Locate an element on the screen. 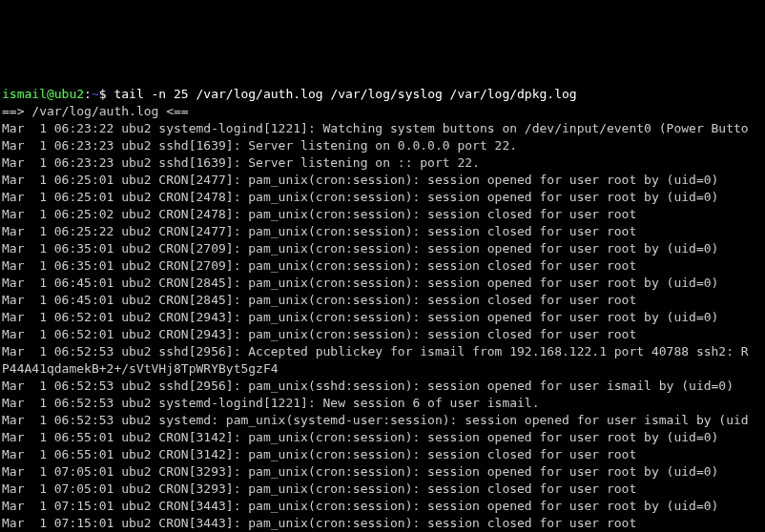  output-line: P44A41qdamekB+2+/sVtVHj8TpWRYByt5gzF4 is located at coordinates (140, 368).